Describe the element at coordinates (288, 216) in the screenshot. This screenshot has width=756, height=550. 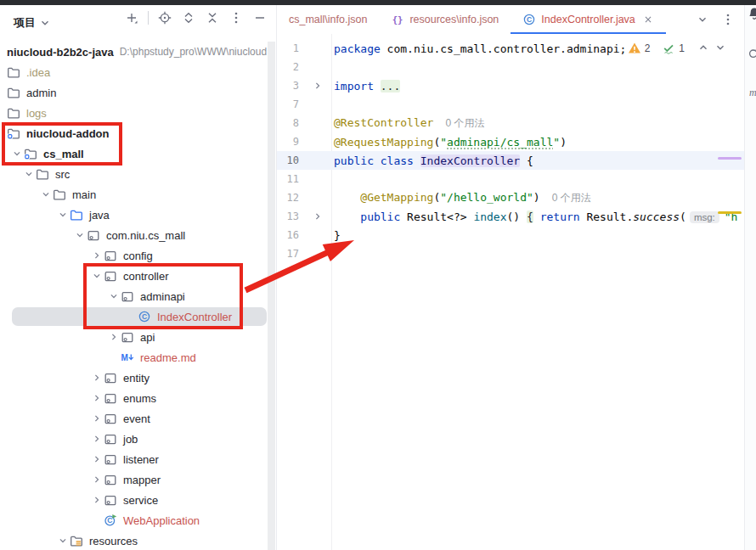
I see `line-number: 13` at that location.